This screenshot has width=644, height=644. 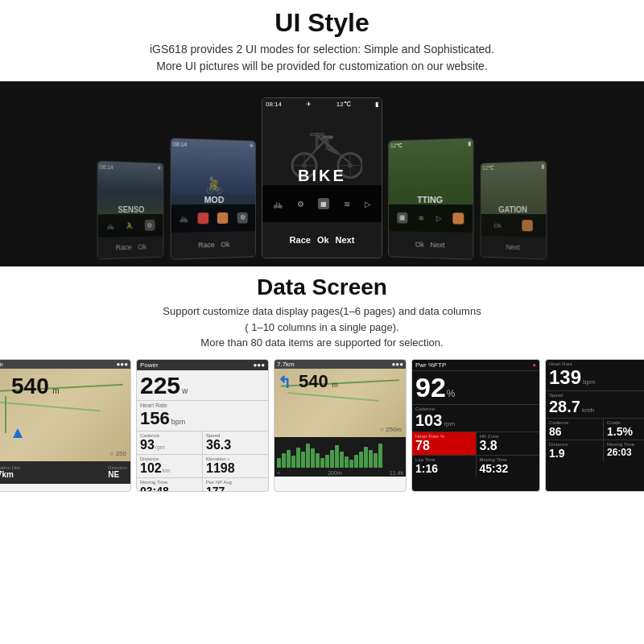 I want to click on turn-arrow-1: ↰, so click(x=2, y=386).